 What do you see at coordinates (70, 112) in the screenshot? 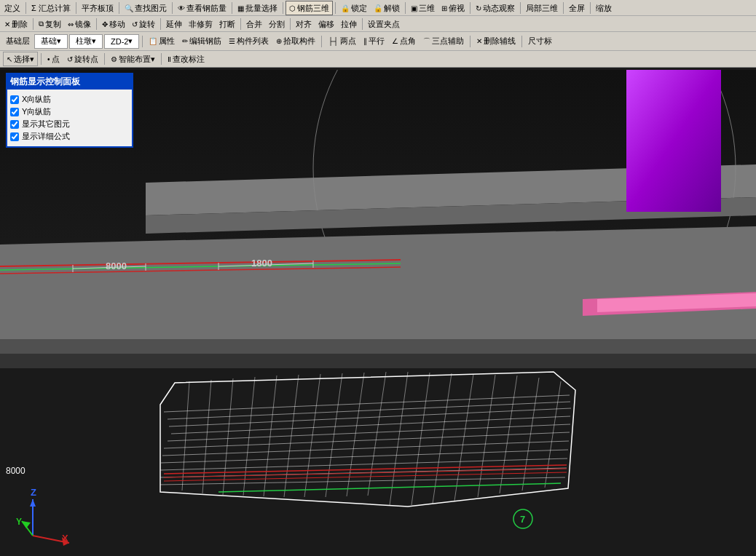
I see `panel-item-y-rebar: Y向纵筋` at bounding box center [70, 112].